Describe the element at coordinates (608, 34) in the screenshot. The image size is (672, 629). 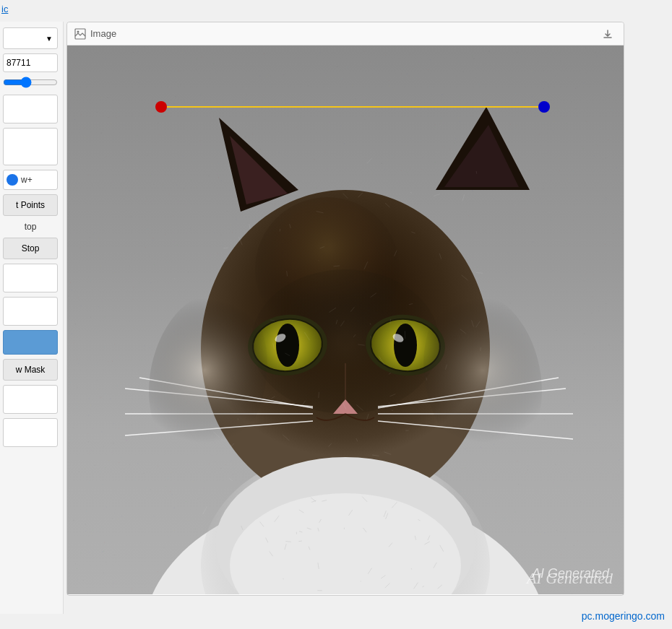
I see `download-button` at that location.